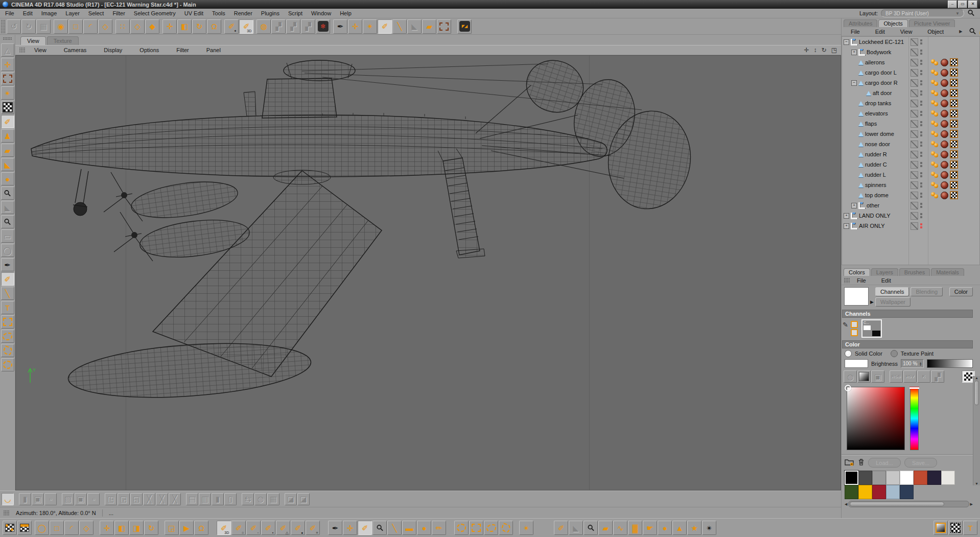 Image resolution: width=980 pixels, height=537 pixels. What do you see at coordinates (948, 478) in the screenshot?
I see `swatch-e9e7e3` at bounding box center [948, 478].